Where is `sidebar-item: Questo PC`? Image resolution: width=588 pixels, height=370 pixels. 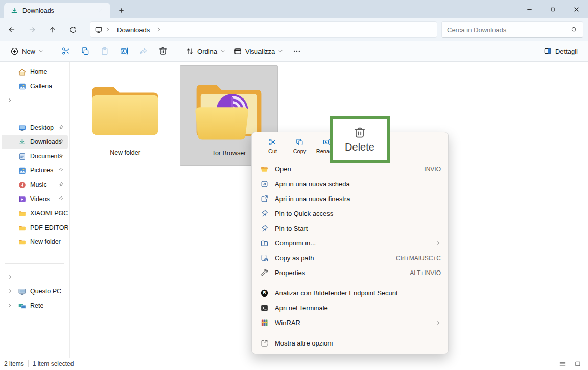
sidebar-item: Questo PC is located at coordinates (35, 291).